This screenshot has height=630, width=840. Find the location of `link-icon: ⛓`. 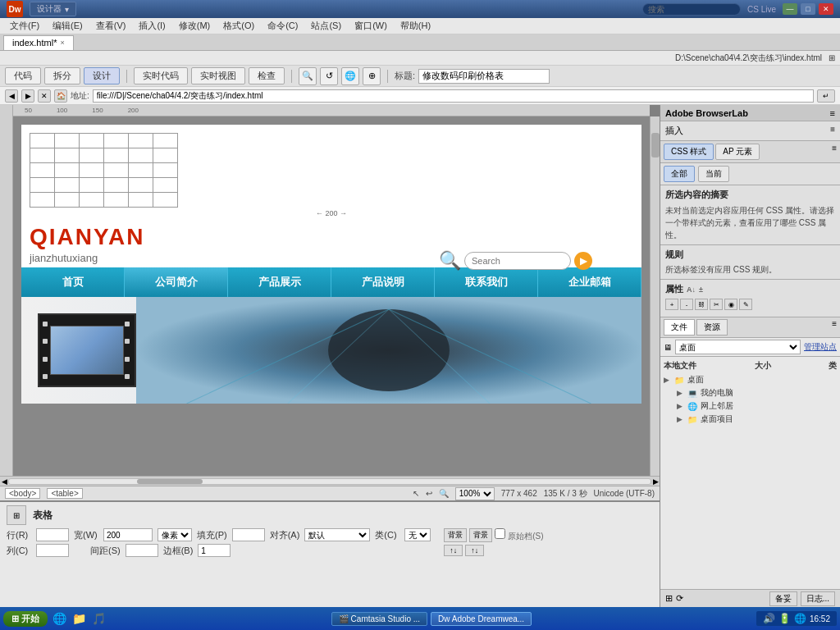

link-icon: ⛓ is located at coordinates (701, 304).